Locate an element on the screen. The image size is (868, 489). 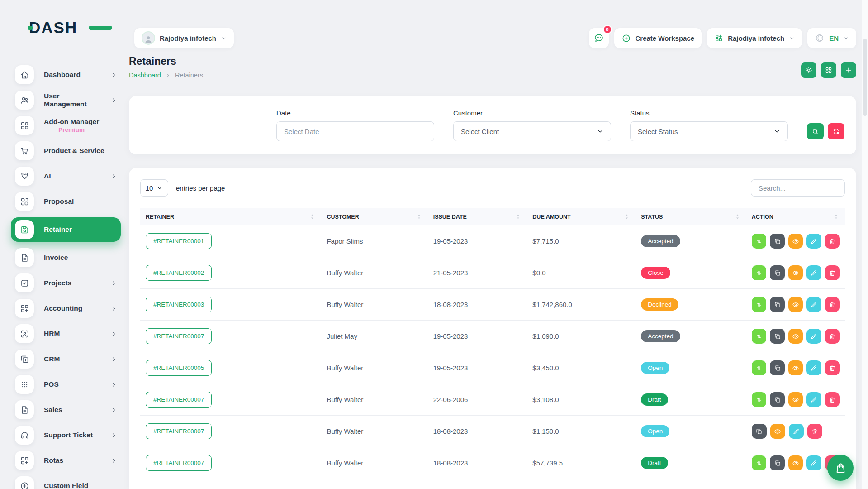
sidebar-item-invoice: Invoice is located at coordinates (66, 258).